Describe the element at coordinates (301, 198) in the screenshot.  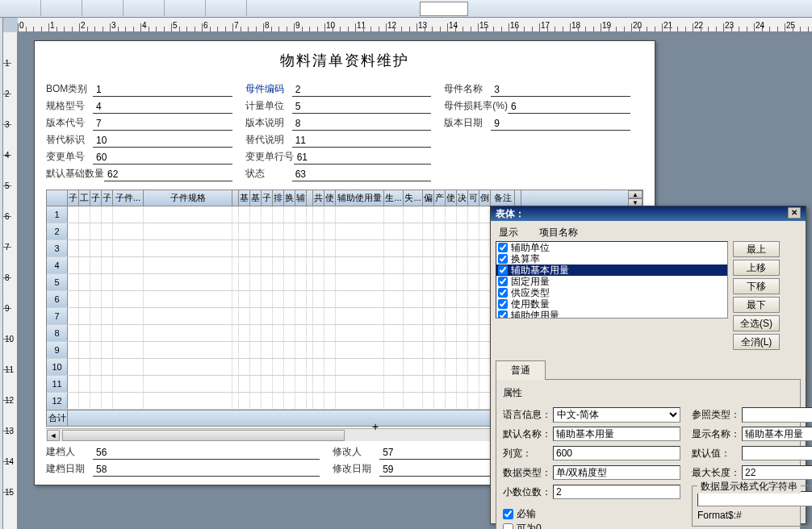
I see `grid-column-header: 辅` at that location.